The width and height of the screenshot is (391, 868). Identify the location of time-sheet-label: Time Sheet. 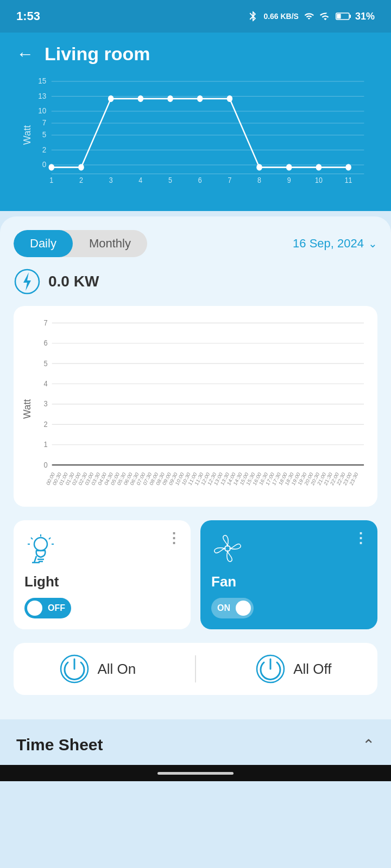
(60, 745).